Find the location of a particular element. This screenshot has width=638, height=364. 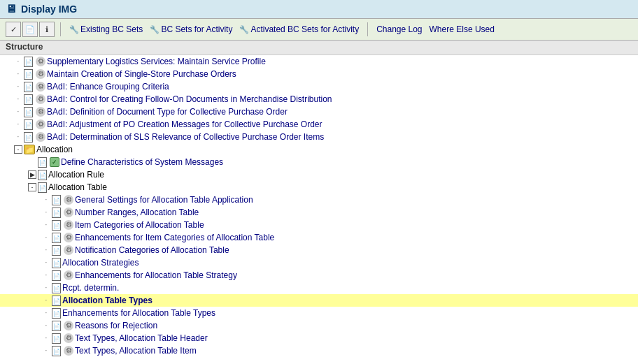

bc-sets-for-activity-link: 🔧 BC Sets for Activity is located at coordinates (191, 29).